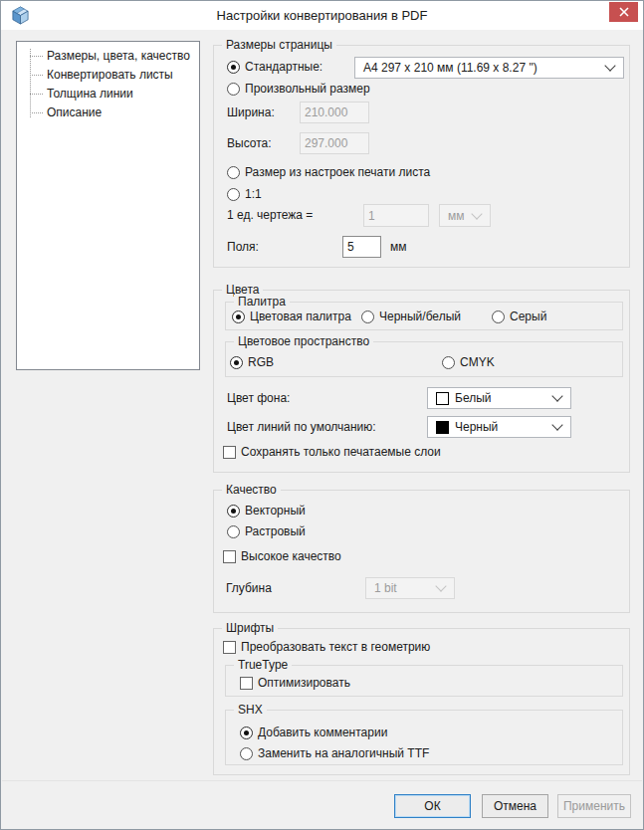 The width and height of the screenshot is (644, 830). I want to click on custom-size-radio: Произвольный размер, so click(299, 89).